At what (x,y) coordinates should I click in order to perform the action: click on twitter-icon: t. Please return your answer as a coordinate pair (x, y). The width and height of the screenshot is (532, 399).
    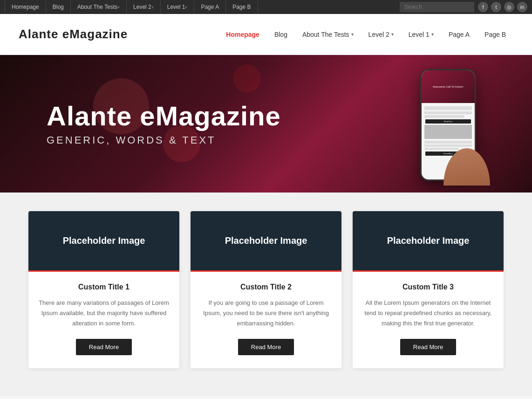
    Looking at the image, I should click on (496, 7).